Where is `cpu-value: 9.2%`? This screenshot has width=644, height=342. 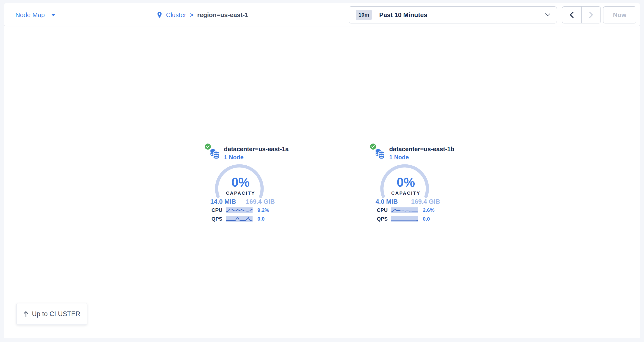 cpu-value: 9.2% is located at coordinates (264, 210).